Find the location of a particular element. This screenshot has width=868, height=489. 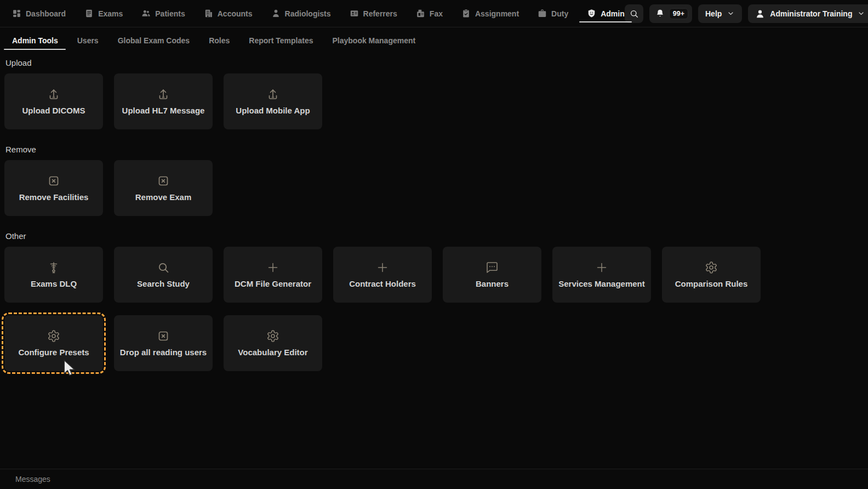

messages-bar: Messages is located at coordinates (434, 479).